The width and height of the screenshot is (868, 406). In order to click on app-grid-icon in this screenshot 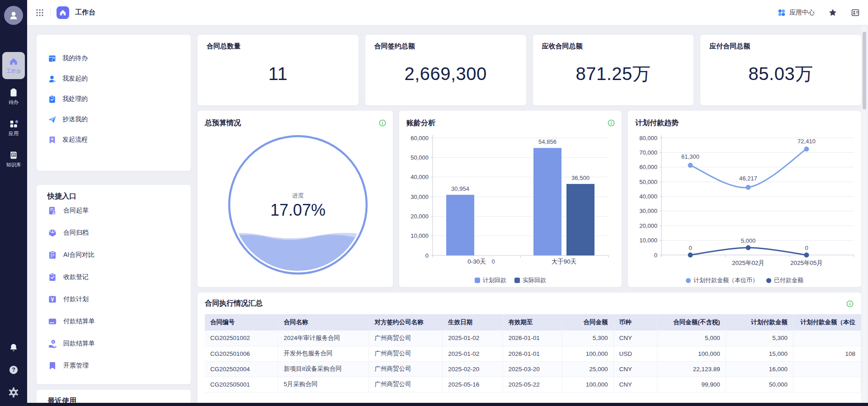, I will do `click(14, 124)`.